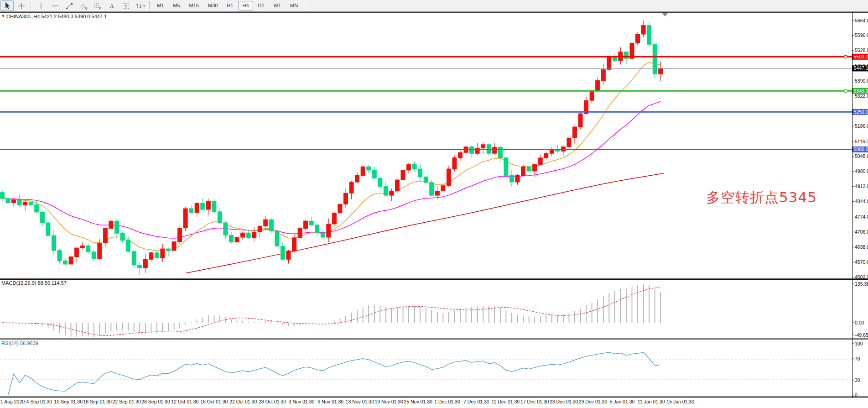  What do you see at coordinates (55, 5) in the screenshot?
I see `horizontal-line-tool-button` at bounding box center [55, 5].